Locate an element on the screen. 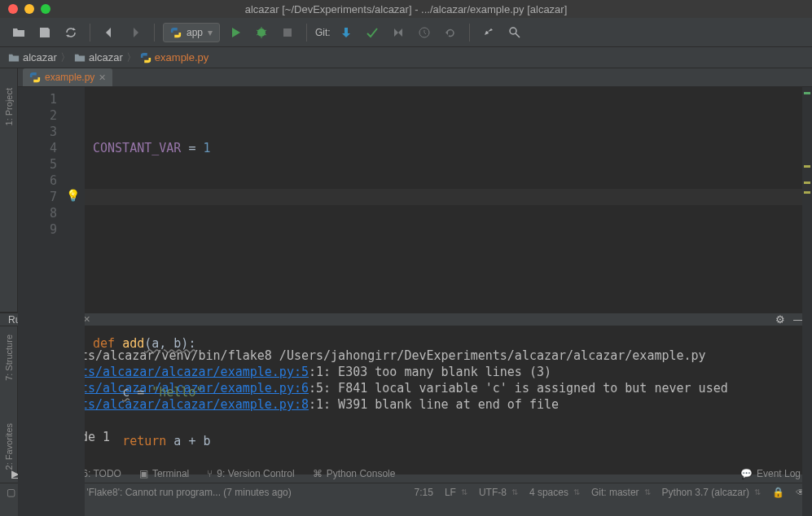 The height and width of the screenshot is (516, 812). git-history-icon is located at coordinates (424, 33).